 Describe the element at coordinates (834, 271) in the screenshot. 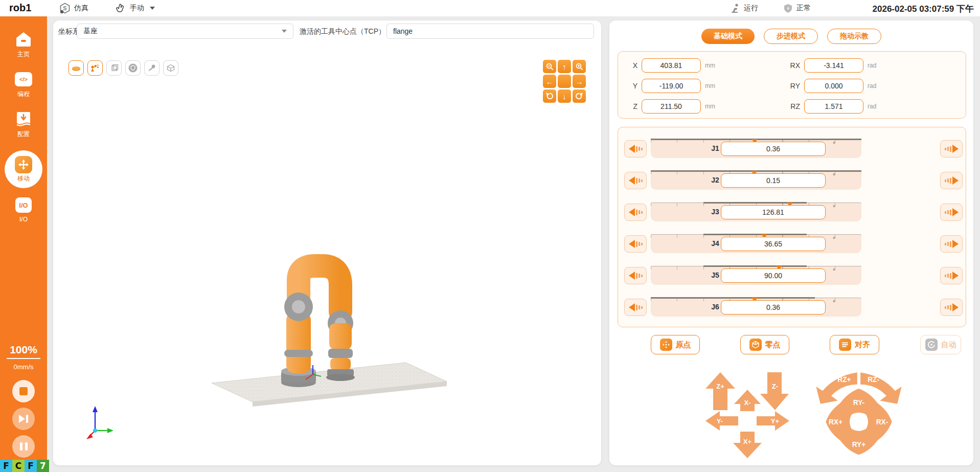

I see `joint-unit: °` at that location.